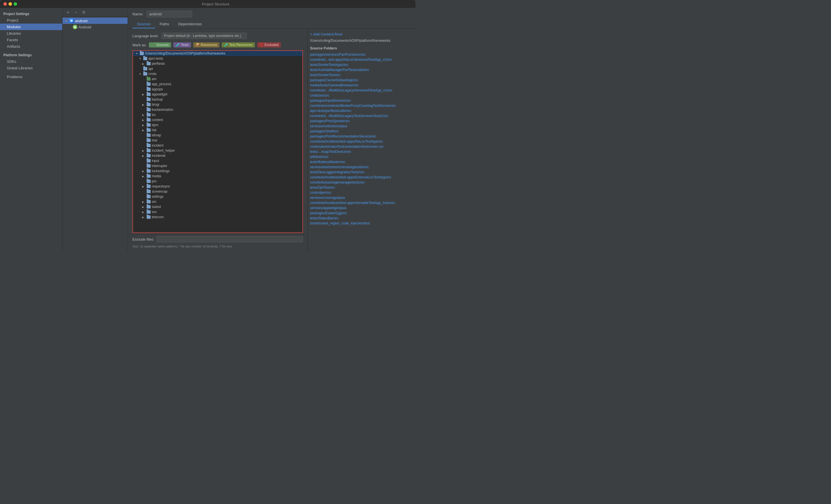 The width and height of the screenshot is (831, 504). I want to click on add-module-button: +, so click(68, 12).